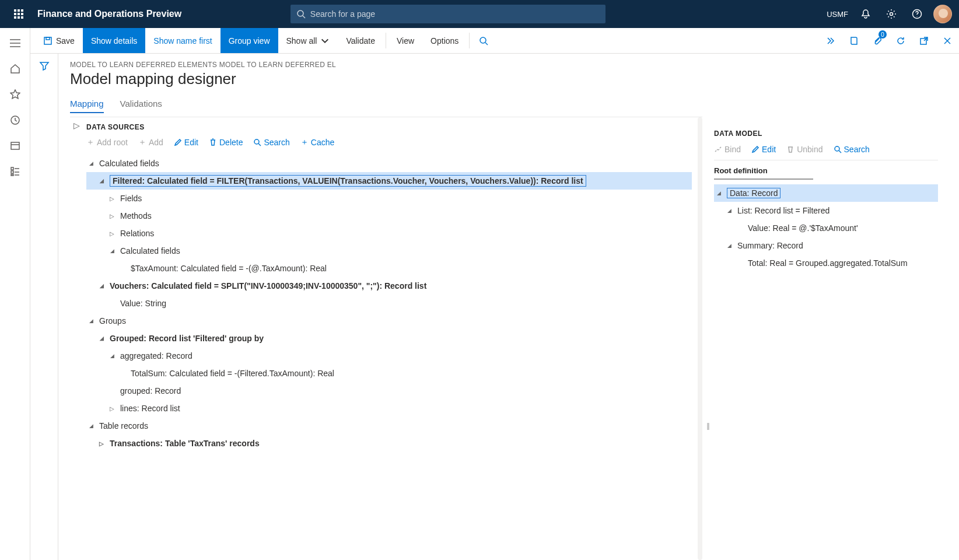  Describe the element at coordinates (360, 41) in the screenshot. I see `validate-button: Validate` at that location.